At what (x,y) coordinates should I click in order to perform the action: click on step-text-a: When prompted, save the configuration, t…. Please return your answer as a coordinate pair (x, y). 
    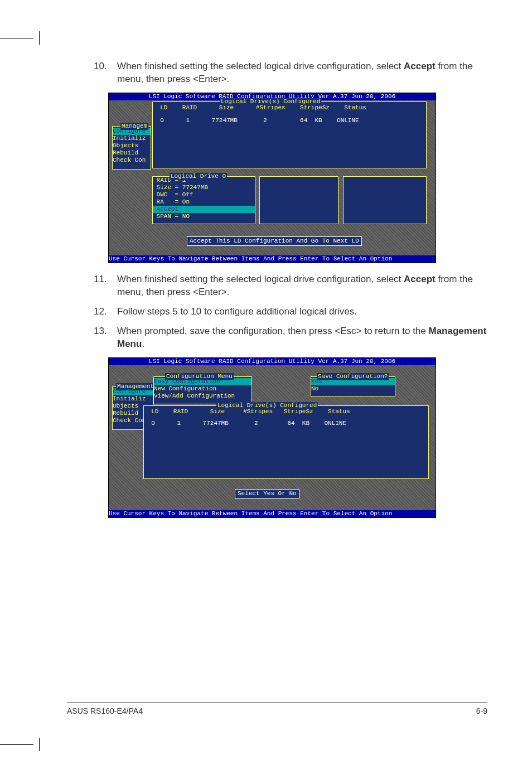
    Looking at the image, I should click on (273, 331).